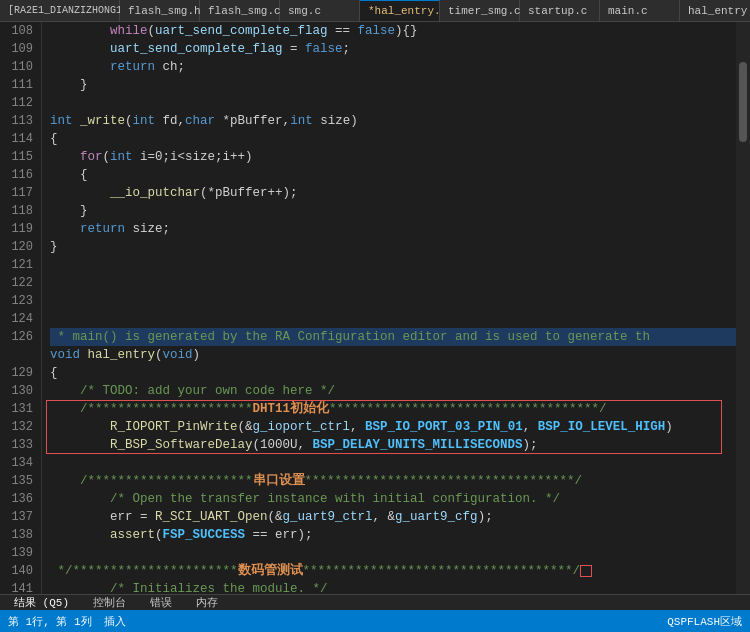  What do you see at coordinates (393, 31) in the screenshot?
I see `code-line-108: while(uart_send_complete_flag == false){…` at bounding box center [393, 31].